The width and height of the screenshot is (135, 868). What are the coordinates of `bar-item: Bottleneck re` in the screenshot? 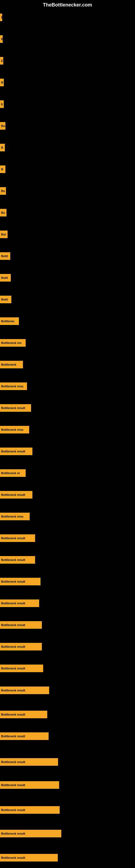 It's located at (13, 473).